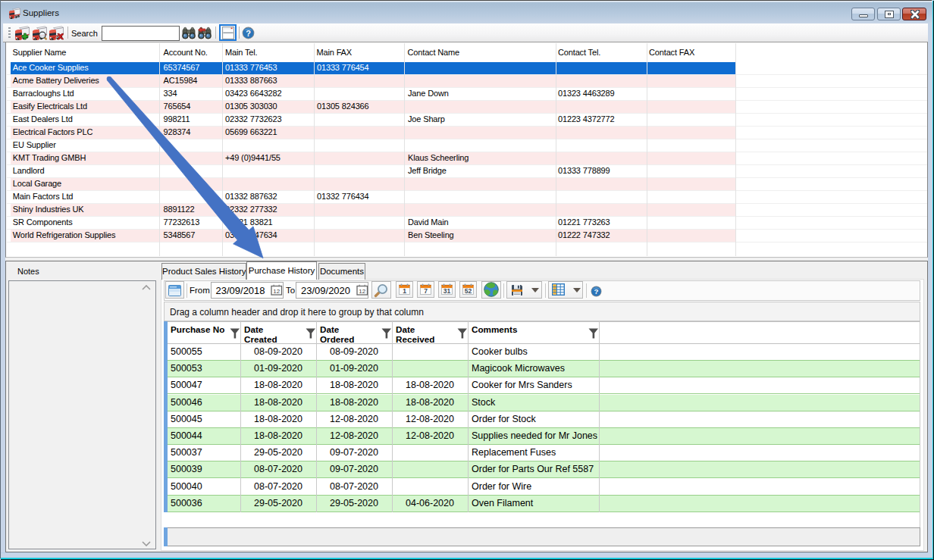  What do you see at coordinates (469, 291) in the screenshot?
I see `svg-text: 52` at bounding box center [469, 291].